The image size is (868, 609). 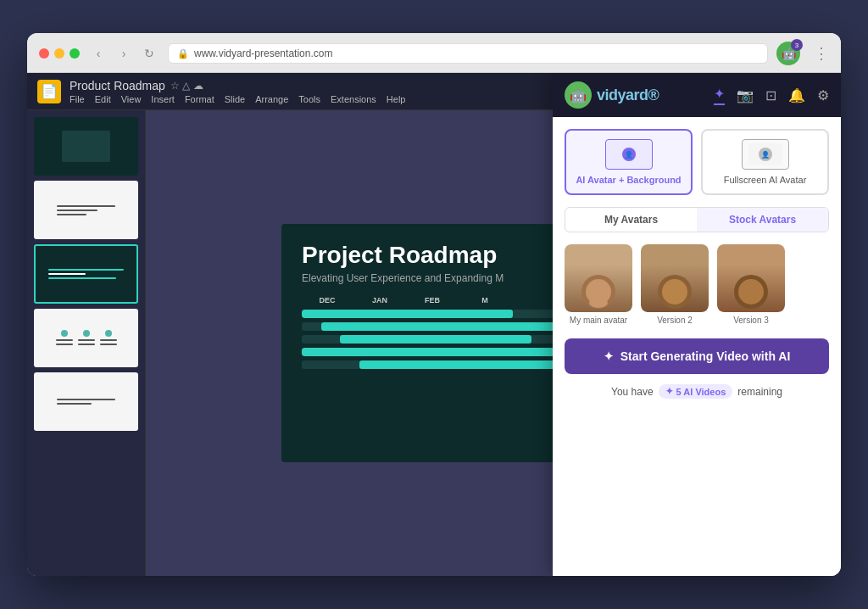 What do you see at coordinates (124, 53) in the screenshot?
I see `forward-button: ›` at bounding box center [124, 53].